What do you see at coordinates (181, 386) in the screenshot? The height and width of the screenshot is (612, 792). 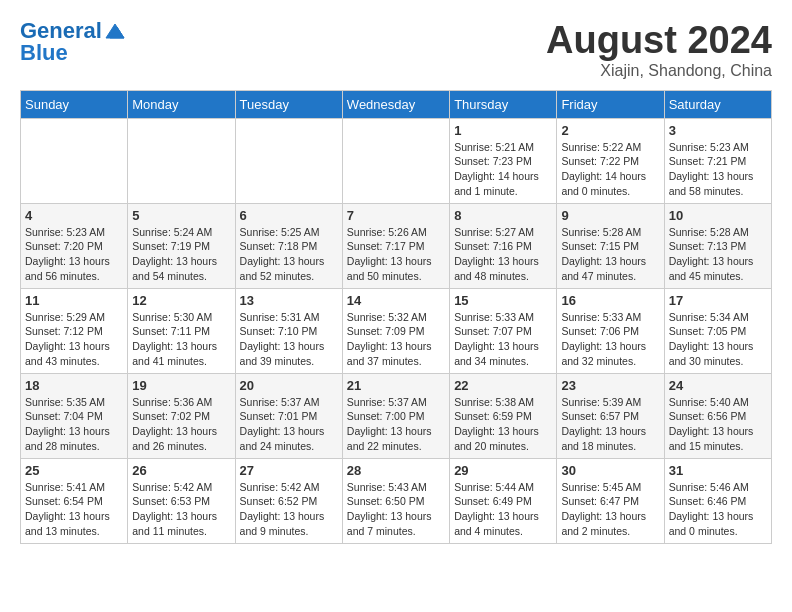 I see `day-number: 19` at bounding box center [181, 386].